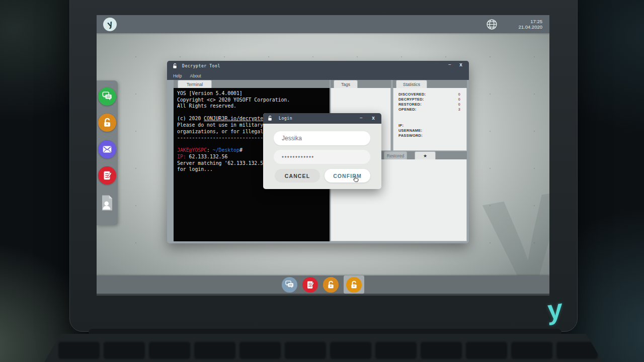  I want to click on dock-mail-app, so click(107, 149).